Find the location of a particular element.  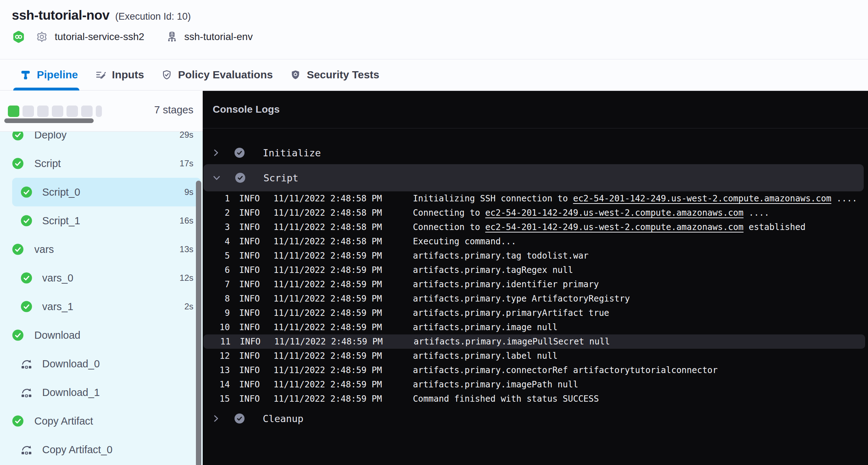

stage-row-download: Download is located at coordinates (102, 335).